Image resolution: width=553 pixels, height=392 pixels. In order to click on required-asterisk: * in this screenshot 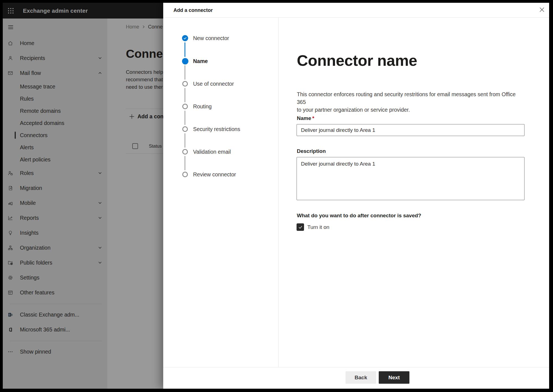, I will do `click(313, 118)`.